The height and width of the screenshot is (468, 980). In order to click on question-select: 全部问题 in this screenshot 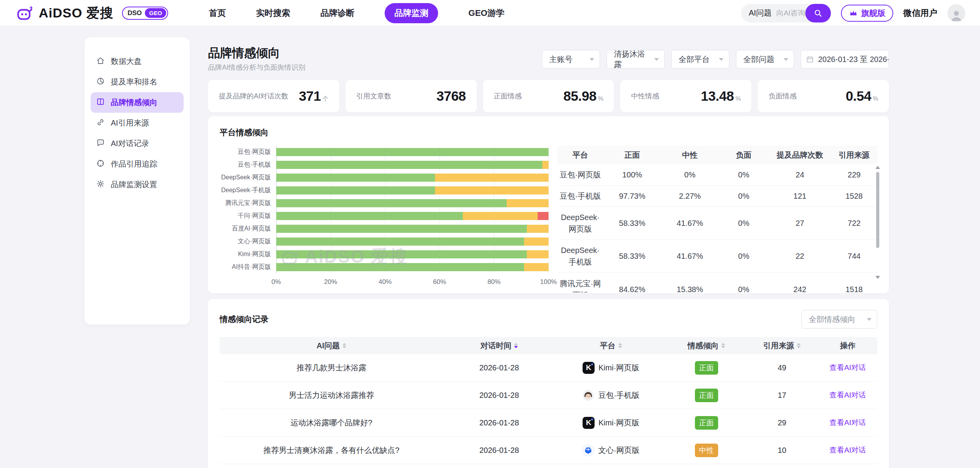, I will do `click(765, 59)`.